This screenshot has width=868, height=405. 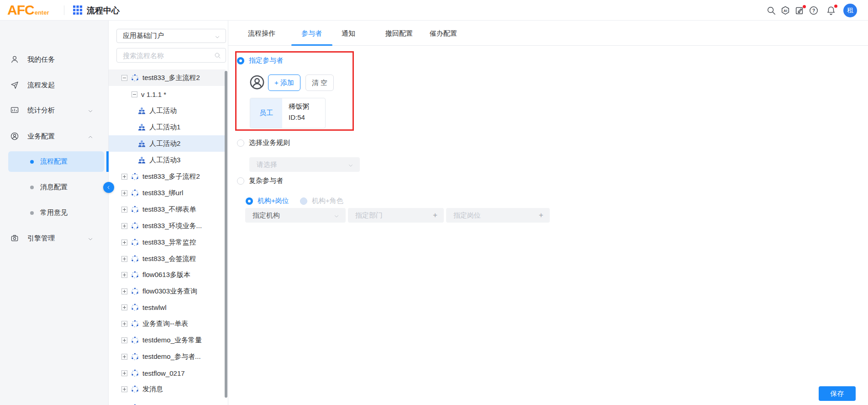 I want to click on tree-row: test833_绑url, so click(x=167, y=193).